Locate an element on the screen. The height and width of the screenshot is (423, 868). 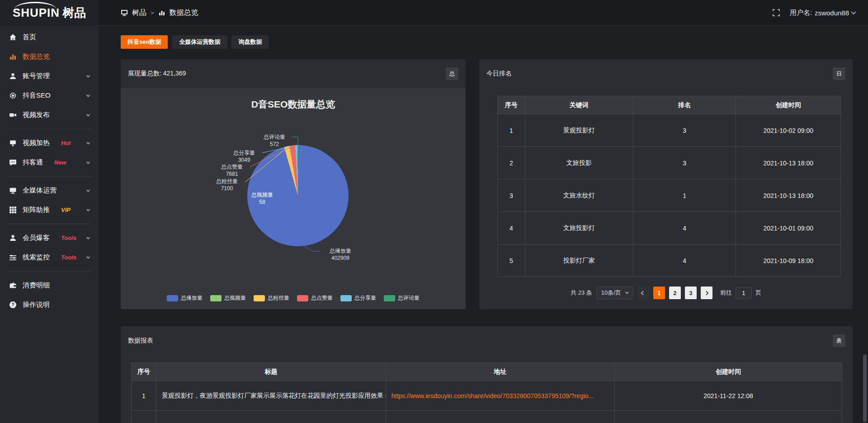
question-icon: ? is located at coordinates (13, 305).